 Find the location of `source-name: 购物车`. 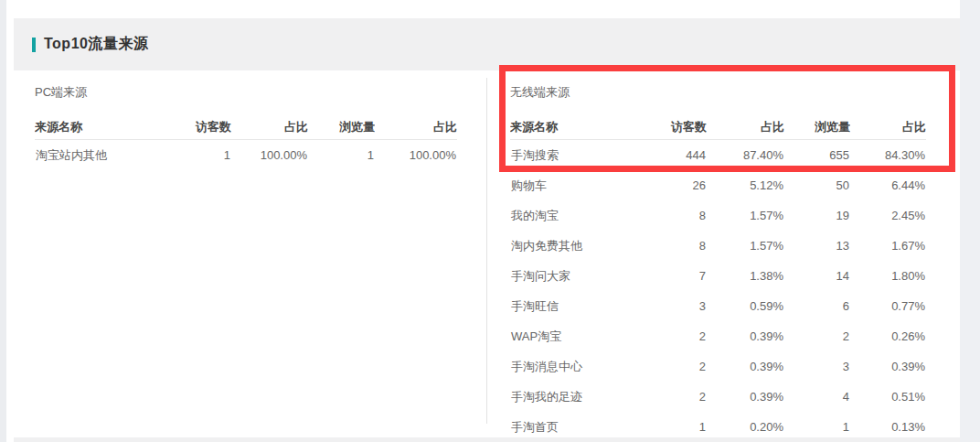

source-name: 购物车 is located at coordinates (583, 185).